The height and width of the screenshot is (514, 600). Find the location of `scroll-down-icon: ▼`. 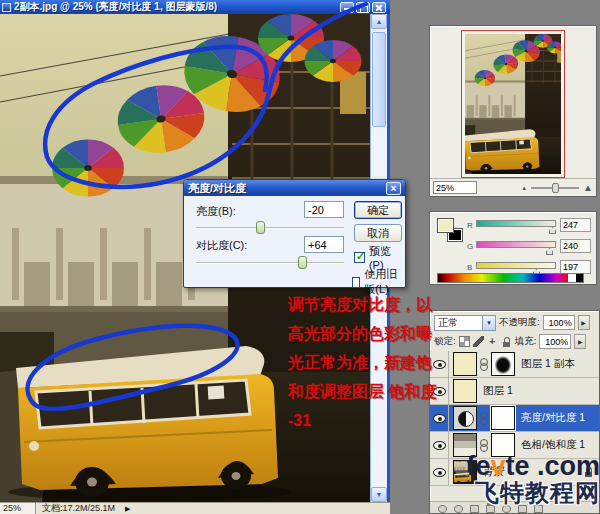

scroll-down-icon: ▼ is located at coordinates (379, 494).